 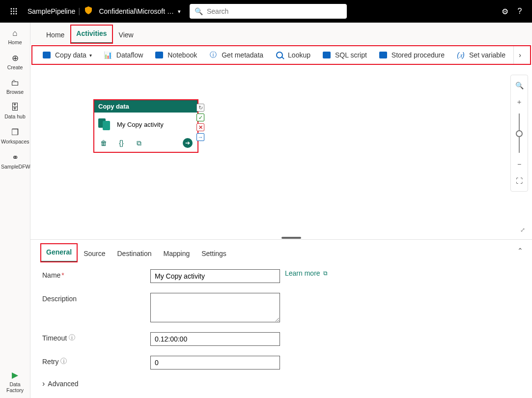 What do you see at coordinates (146, 126) in the screenshot?
I see `activity-card-copy-data: Copy data My Copy activity ↻ ✓ ✕ → 🗑 {} …` at bounding box center [146, 126].